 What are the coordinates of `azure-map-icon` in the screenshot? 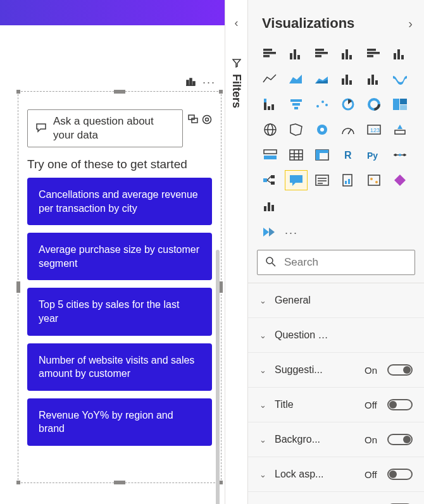 It's located at (322, 130).